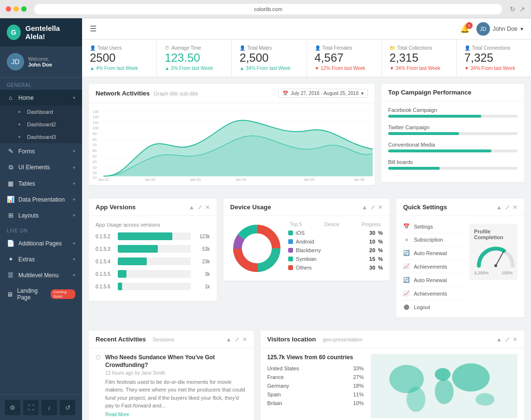 The height and width of the screenshot is (420, 531). I want to click on country-item: France 27%, so click(316, 377).